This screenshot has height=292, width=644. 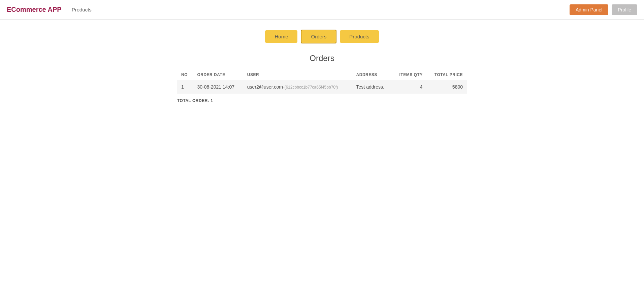 What do you see at coordinates (185, 87) in the screenshot?
I see `cell-no: 1` at bounding box center [185, 87].